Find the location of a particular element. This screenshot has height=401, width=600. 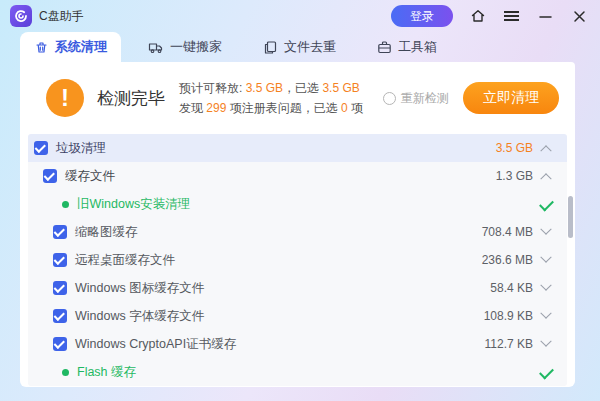

clean-icon is located at coordinates (42, 48).